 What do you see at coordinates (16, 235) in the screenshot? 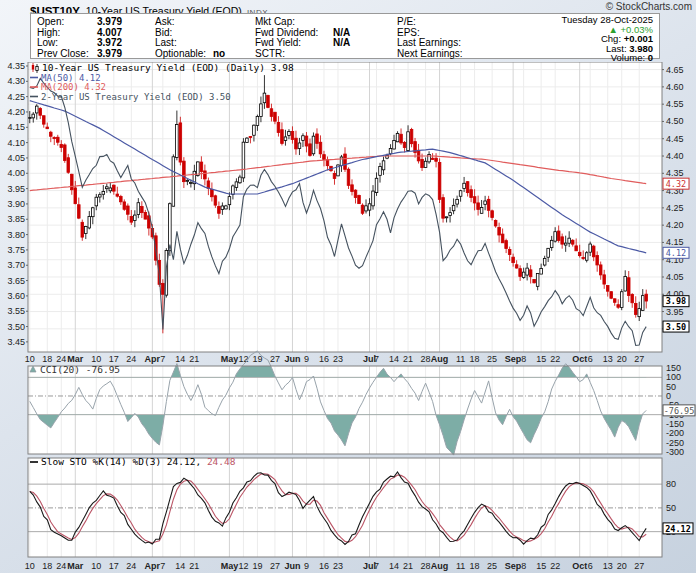
I see `svg-text: 3.80` at bounding box center [16, 235].